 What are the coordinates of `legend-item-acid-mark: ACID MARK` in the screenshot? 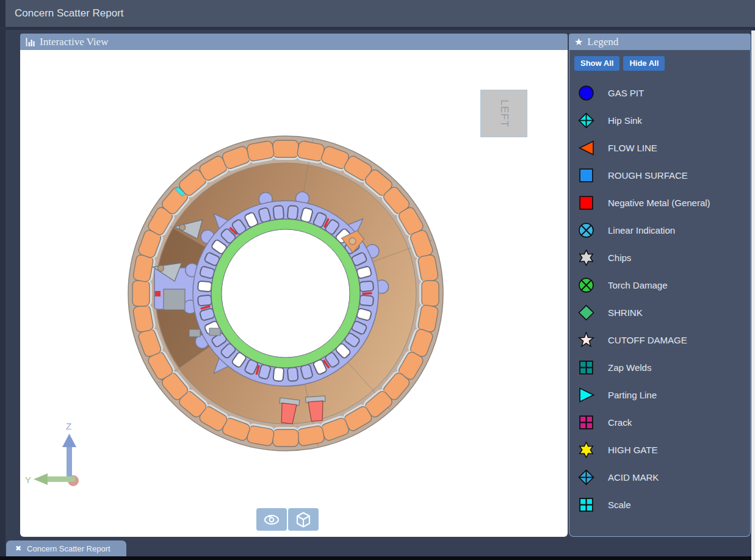 It's located at (660, 477).